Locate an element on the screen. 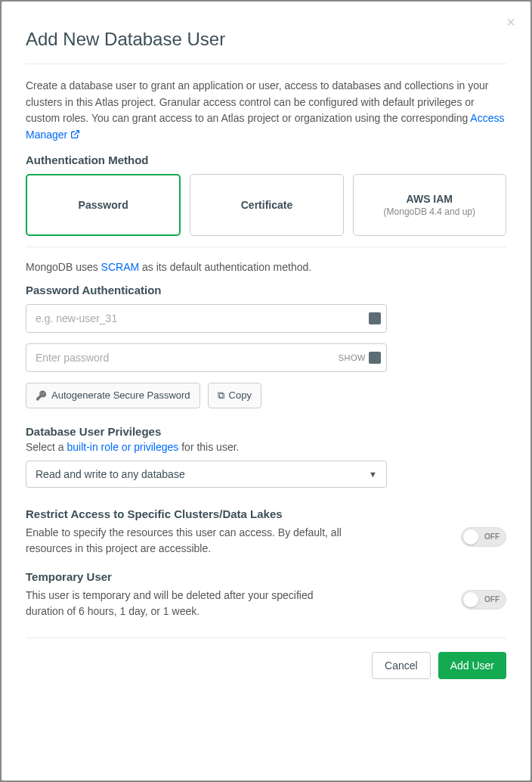 This screenshot has height=782, width=532. temporary-user-toggle: OFF is located at coordinates (484, 600).